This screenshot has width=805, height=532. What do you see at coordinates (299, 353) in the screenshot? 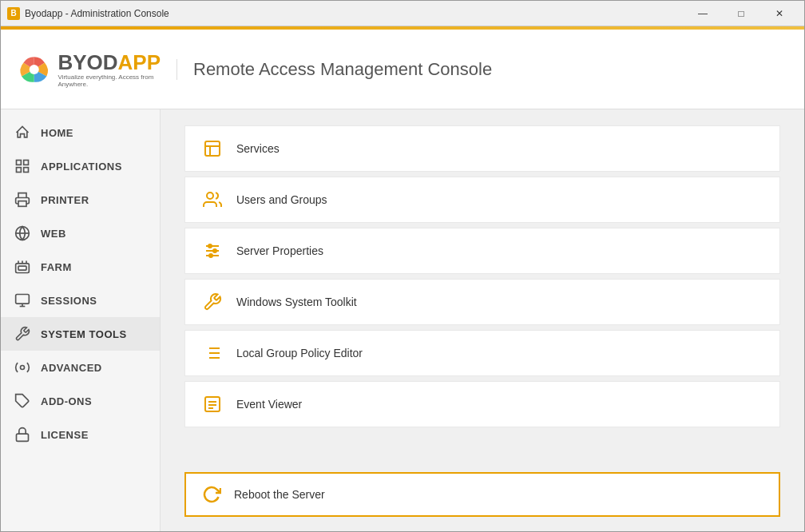
I see `group-policy-label: Local Group Policy Editor` at bounding box center [299, 353].